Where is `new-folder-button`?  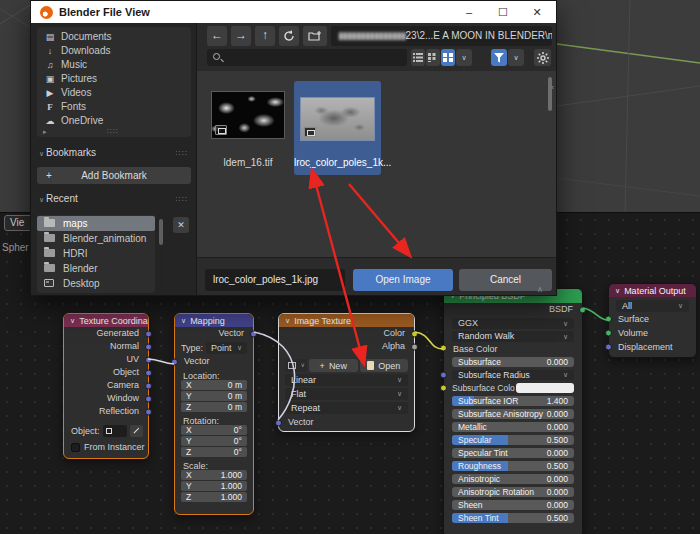 new-folder-button is located at coordinates (315, 36).